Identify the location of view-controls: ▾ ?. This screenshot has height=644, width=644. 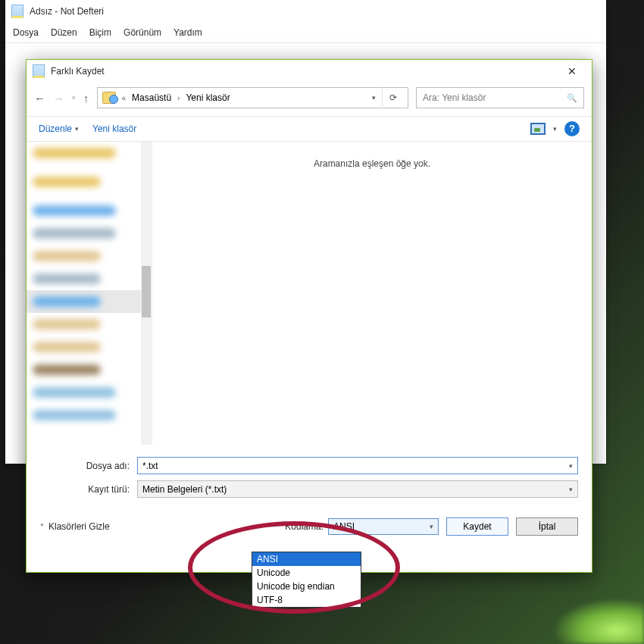
(555, 129).